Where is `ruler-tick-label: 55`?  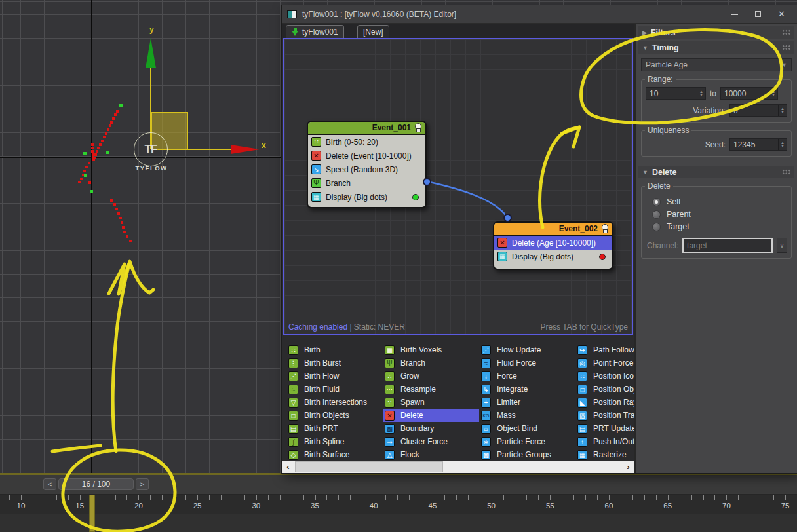 ruler-tick-label: 55 is located at coordinates (550, 506).